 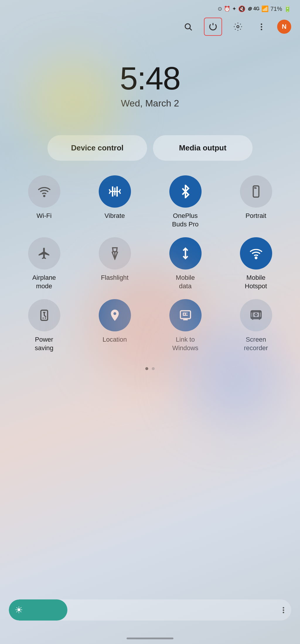 I want to click on home-indicator, so click(x=150, y=638).